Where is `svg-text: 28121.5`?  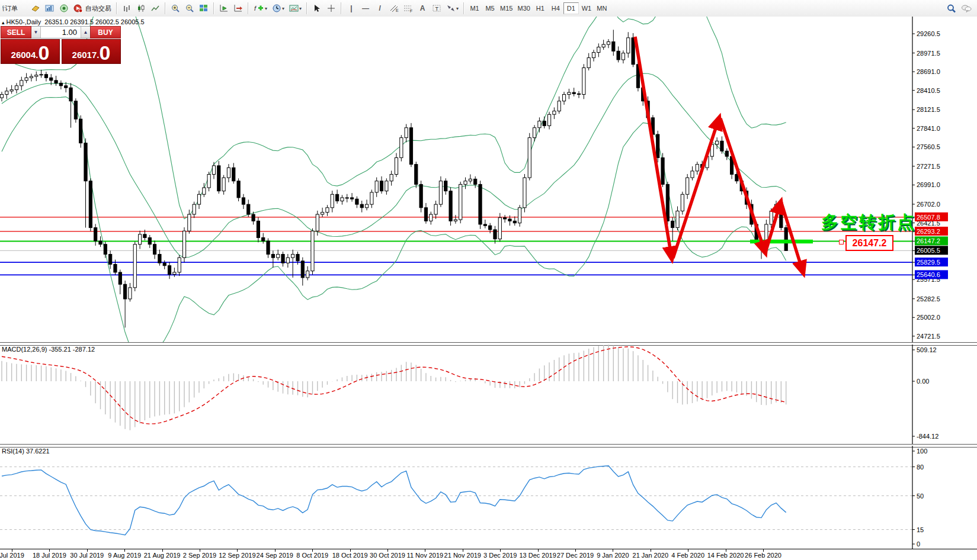 svg-text: 28121.5 is located at coordinates (928, 110).